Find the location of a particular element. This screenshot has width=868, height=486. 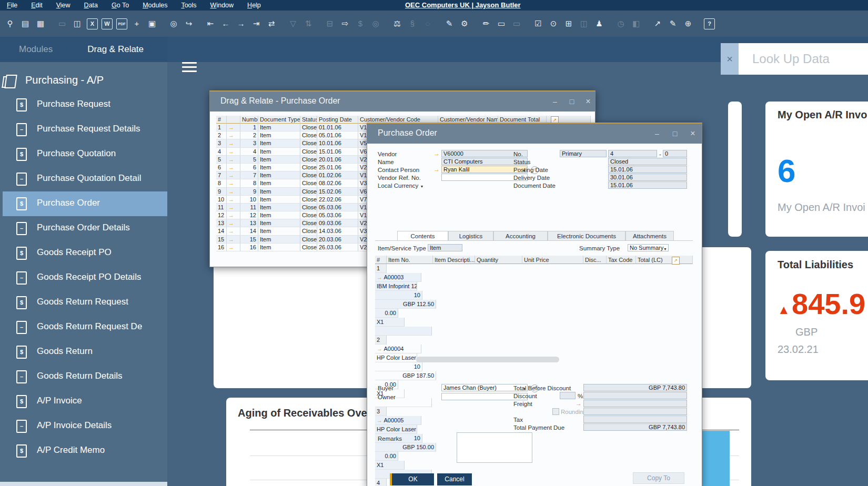

sidebar-item-purchase-request-details: –Purchase Request Details is located at coordinates (84, 129).